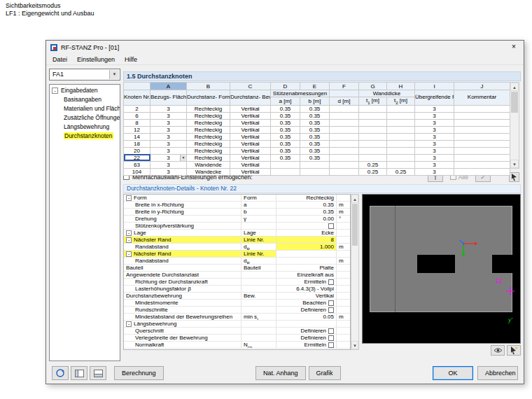  I want to click on sidebar-item: Materialien und Flächen, so click(85, 109).